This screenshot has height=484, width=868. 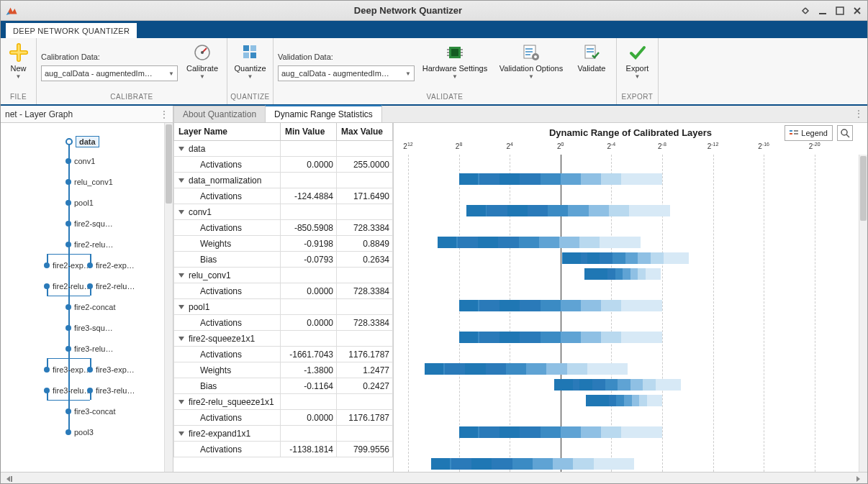 What do you see at coordinates (89, 182) in the screenshot?
I see `graph-node: relu_conv1` at bounding box center [89, 182].